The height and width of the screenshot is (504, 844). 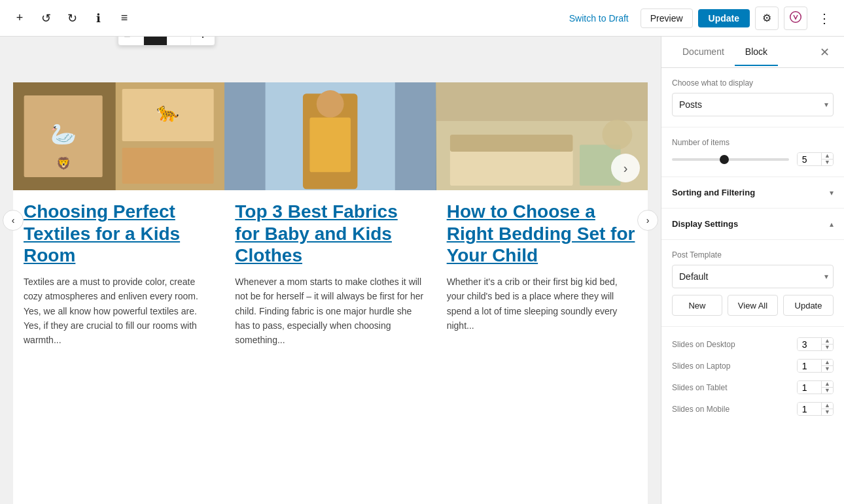 What do you see at coordinates (156, 38) in the screenshot?
I see `list-view-icon` at bounding box center [156, 38].